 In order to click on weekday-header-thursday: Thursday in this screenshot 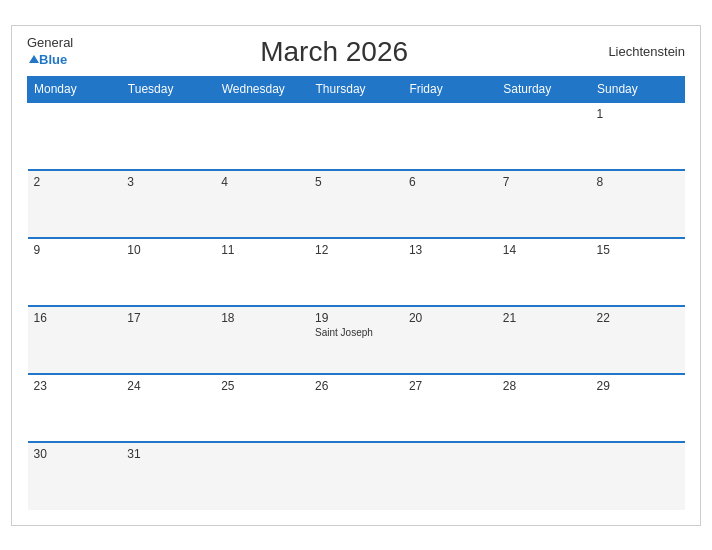, I will do `click(356, 89)`.